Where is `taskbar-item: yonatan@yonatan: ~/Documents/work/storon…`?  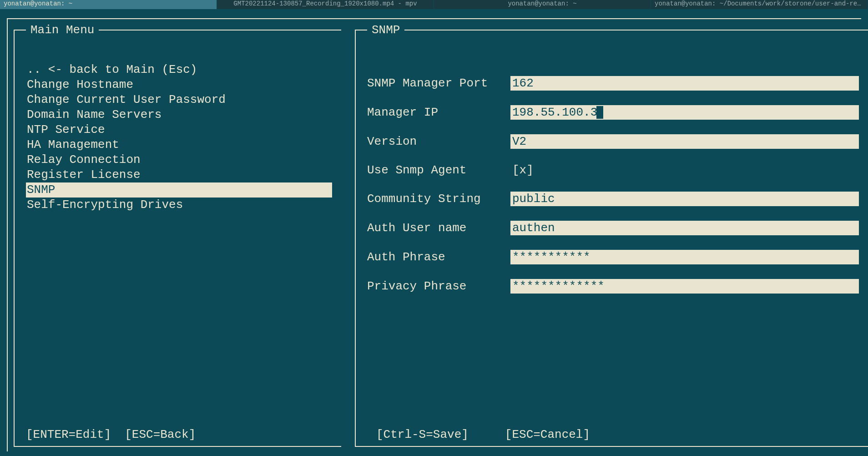
taskbar-item: yonatan@yonatan: ~/Documents/work/storon… is located at coordinates (760, 5).